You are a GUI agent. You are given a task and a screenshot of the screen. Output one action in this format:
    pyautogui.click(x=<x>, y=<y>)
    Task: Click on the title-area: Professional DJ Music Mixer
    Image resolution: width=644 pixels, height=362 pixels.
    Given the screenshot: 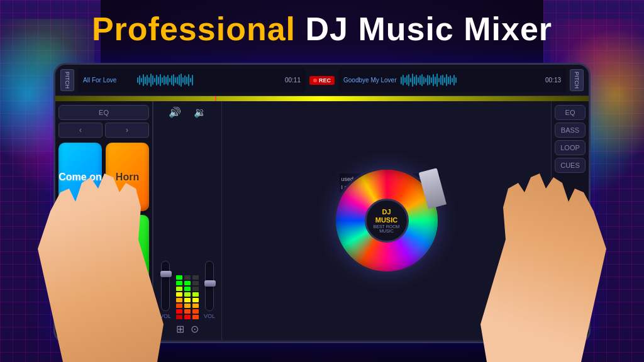 What is the action you would take?
    pyautogui.click(x=322, y=29)
    